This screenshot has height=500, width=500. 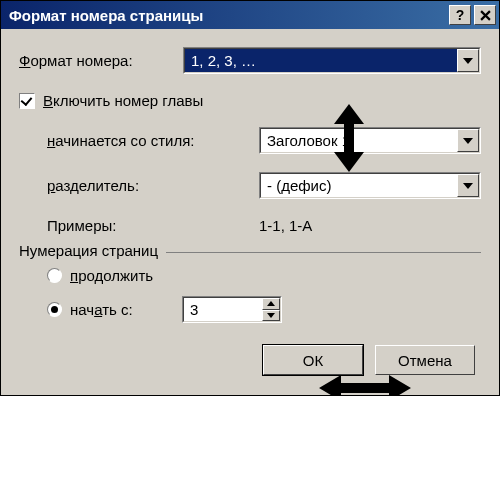 I want to click on titlebar: Формат номера страницы ?, so click(x=250, y=15).